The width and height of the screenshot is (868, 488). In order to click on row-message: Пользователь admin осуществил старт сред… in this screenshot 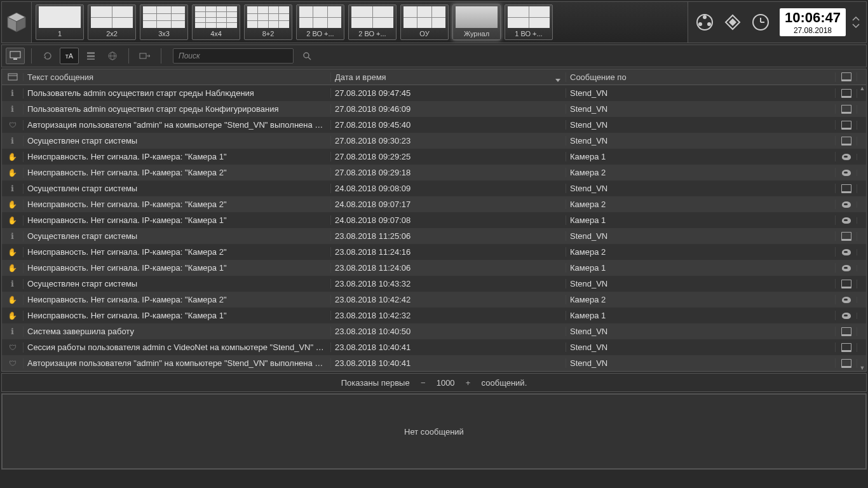, I will do `click(177, 109)`.